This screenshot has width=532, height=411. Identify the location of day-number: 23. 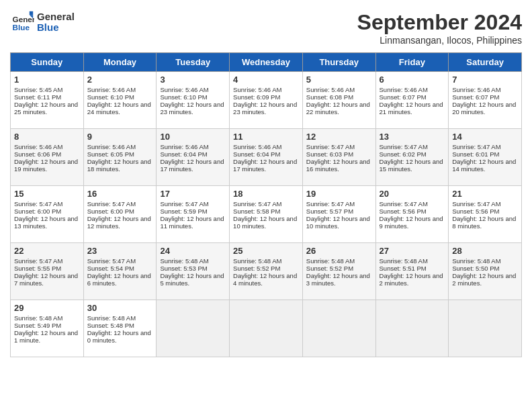
(120, 251).